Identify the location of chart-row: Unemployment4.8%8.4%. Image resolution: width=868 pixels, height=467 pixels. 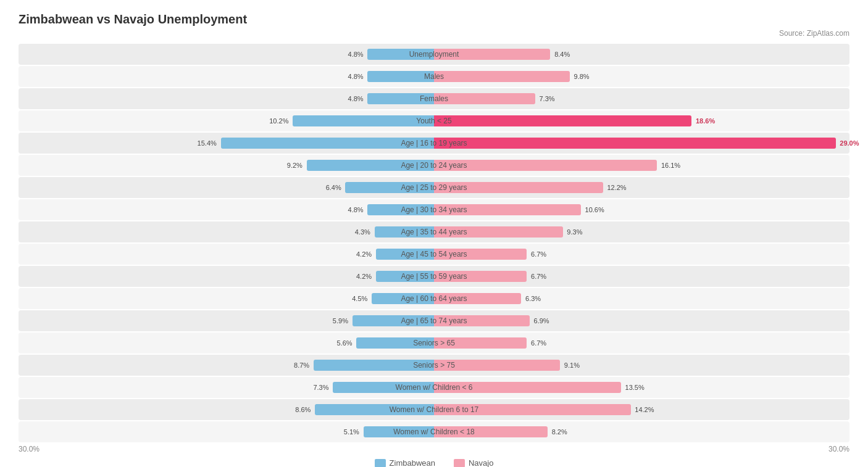
(434, 54).